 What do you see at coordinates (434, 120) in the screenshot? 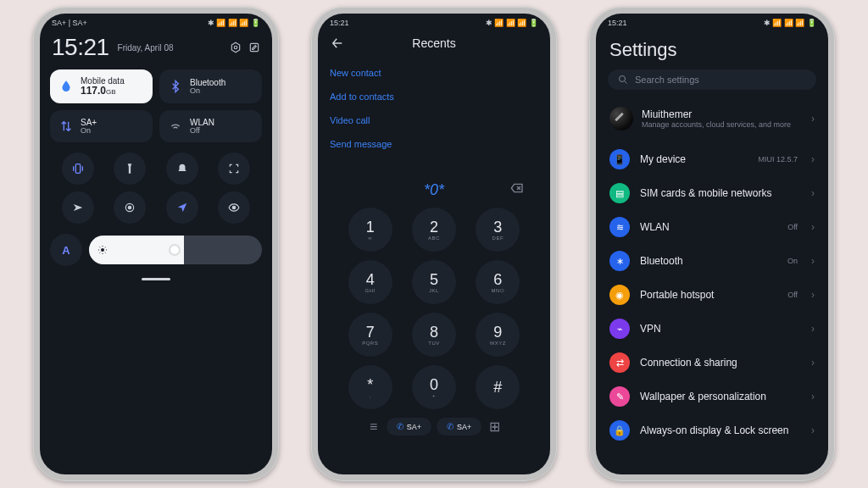
I see `video-call-link: Video call` at bounding box center [434, 120].